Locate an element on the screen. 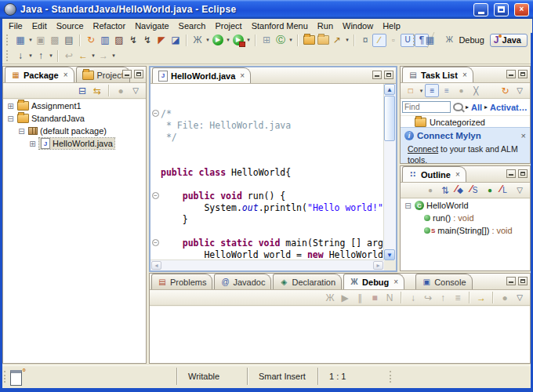  all-arrow-icon: ▸ is located at coordinates (467, 107).